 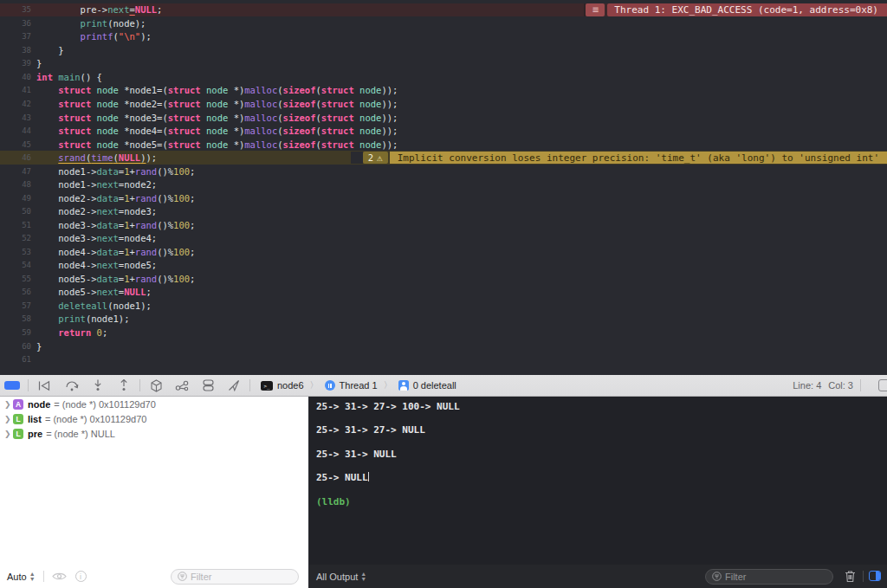 I want to click on code-line: 37 printf("\n");, so click(x=444, y=37).